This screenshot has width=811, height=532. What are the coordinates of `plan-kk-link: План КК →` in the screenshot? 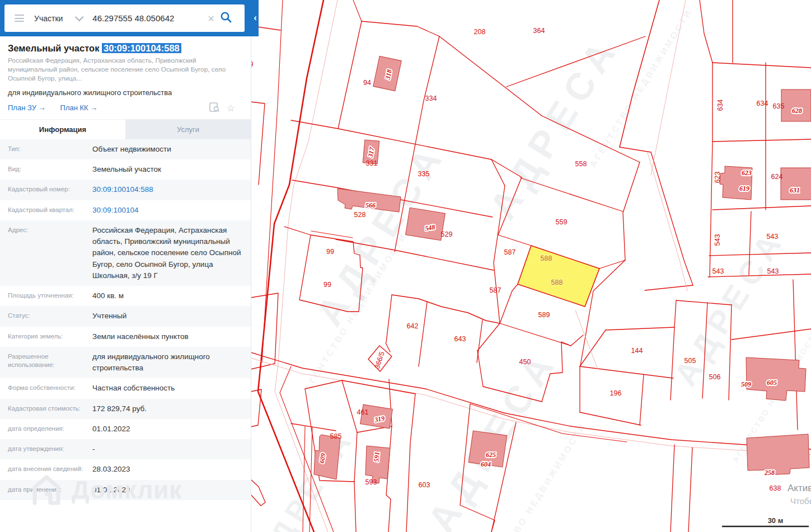 It's located at (79, 107).